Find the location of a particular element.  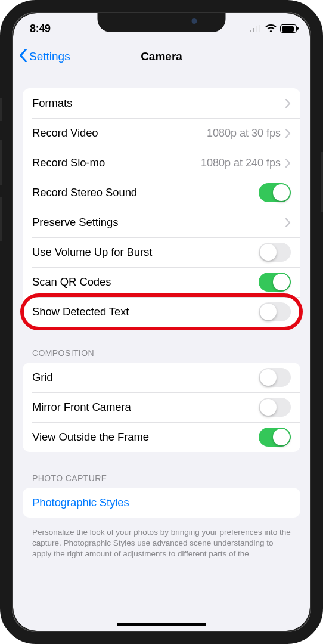

highlight-annotation: Show Detected Text is located at coordinates (162, 312).